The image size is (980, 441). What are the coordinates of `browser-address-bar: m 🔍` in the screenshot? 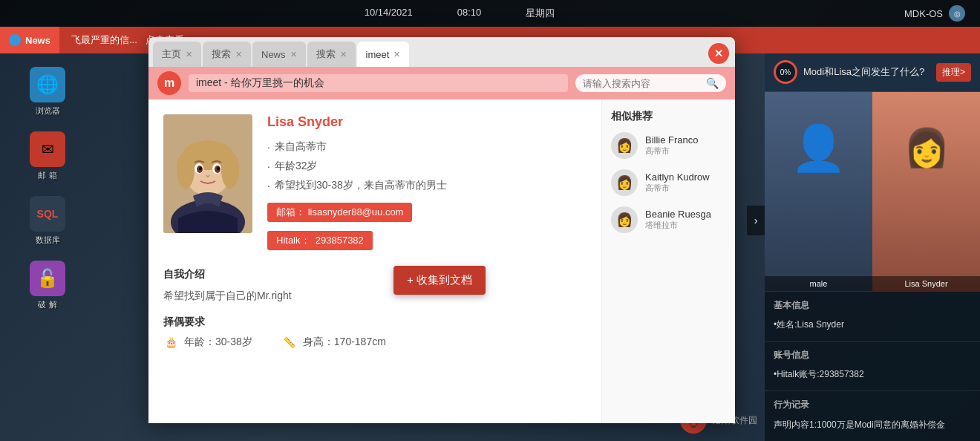 It's located at (442, 83).